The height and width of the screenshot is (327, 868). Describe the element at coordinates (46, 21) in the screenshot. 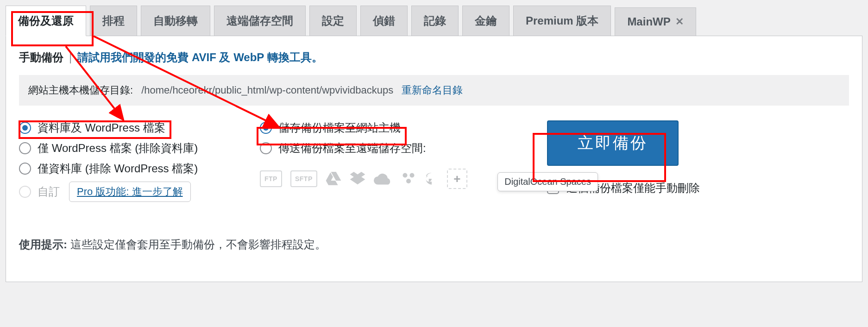

I see `tab-backup-restore: 備份及還原` at that location.